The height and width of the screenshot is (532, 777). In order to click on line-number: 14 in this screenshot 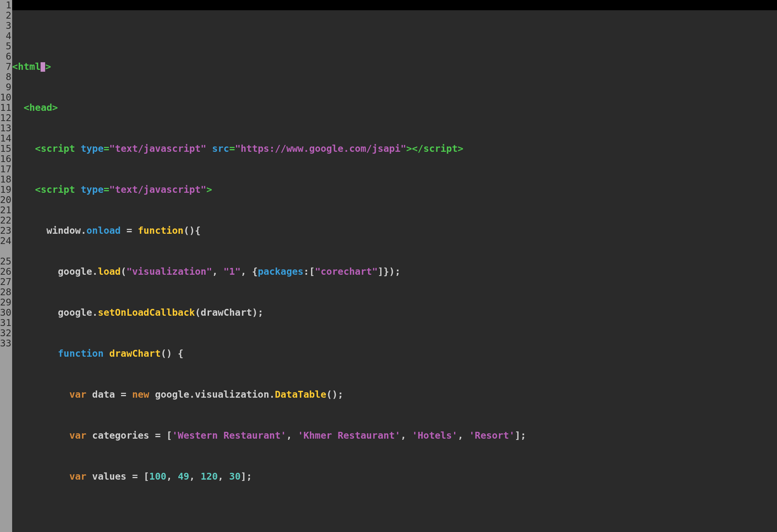, I will do `click(6, 138)`.